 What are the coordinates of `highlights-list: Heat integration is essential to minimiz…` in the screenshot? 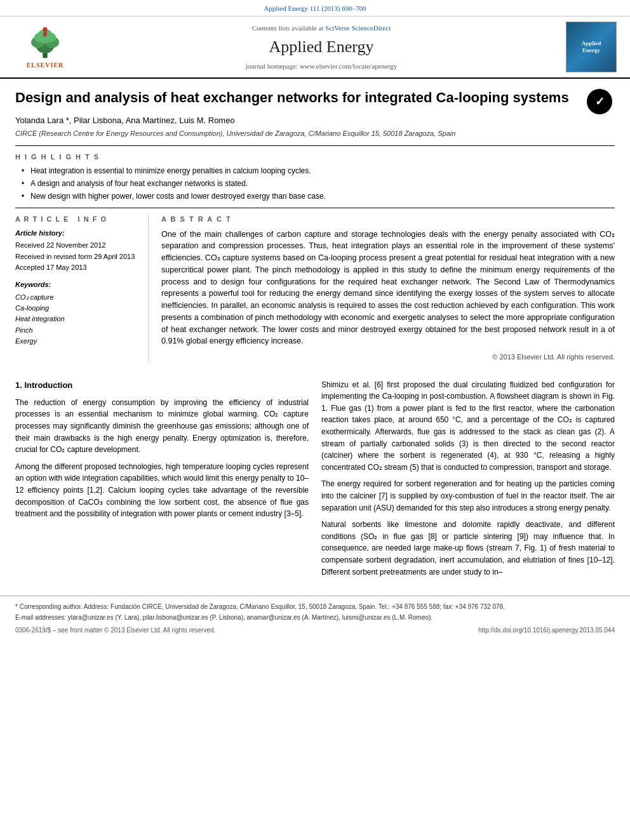 It's located at (315, 183).